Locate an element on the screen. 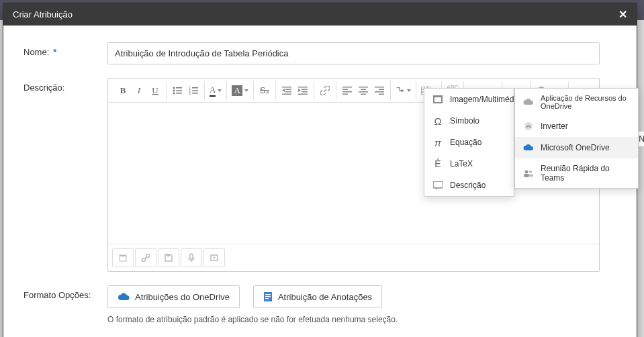 Image resolution: width=644 pixels, height=337 pixels. insert-description-item: Descrição is located at coordinates (469, 185).